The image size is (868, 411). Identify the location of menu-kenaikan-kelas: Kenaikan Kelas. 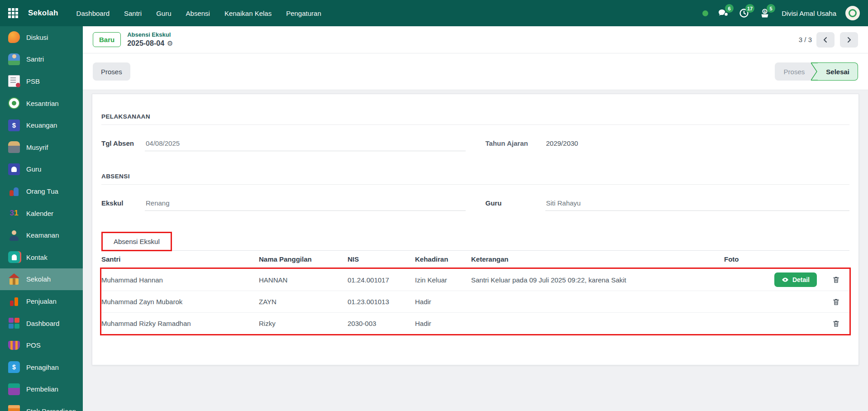
(248, 14).